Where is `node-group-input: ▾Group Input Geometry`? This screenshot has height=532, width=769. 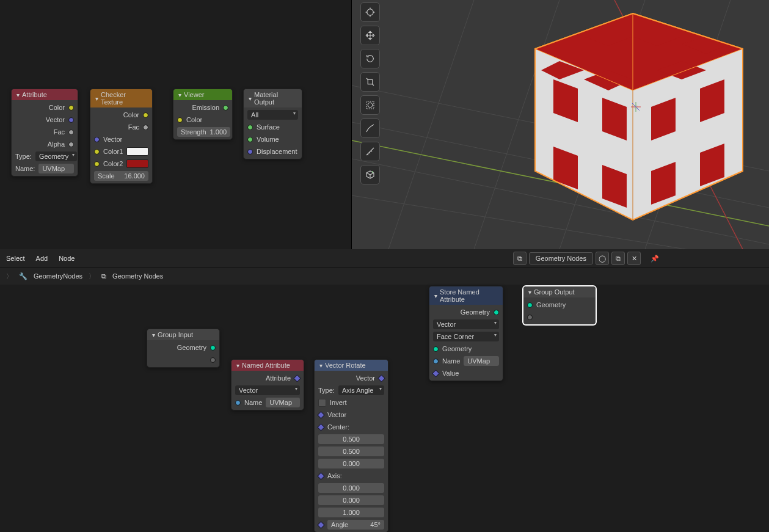
node-group-input: ▾Group Input Geometry is located at coordinates (183, 348).